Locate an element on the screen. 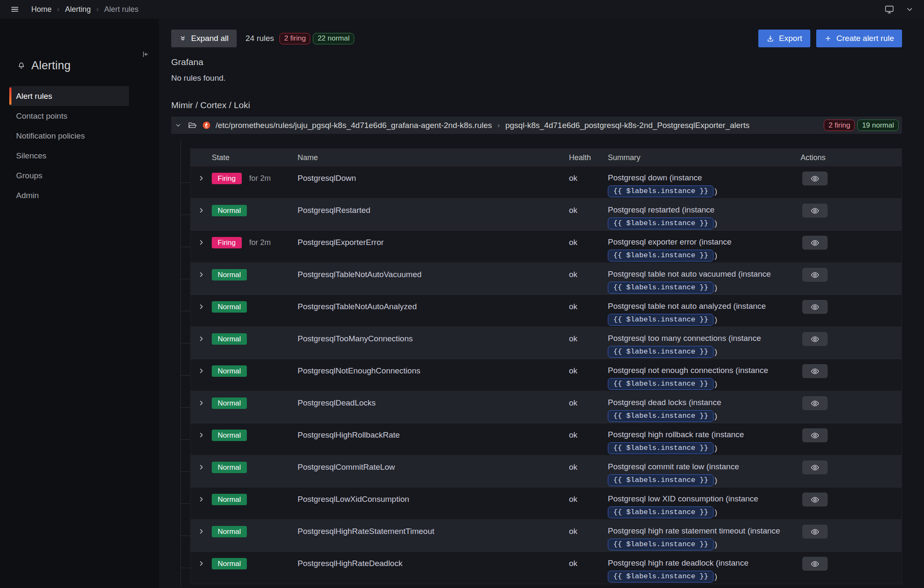  rule-name: PostgresqlTableNotAutoAnalyzed is located at coordinates (433, 311).